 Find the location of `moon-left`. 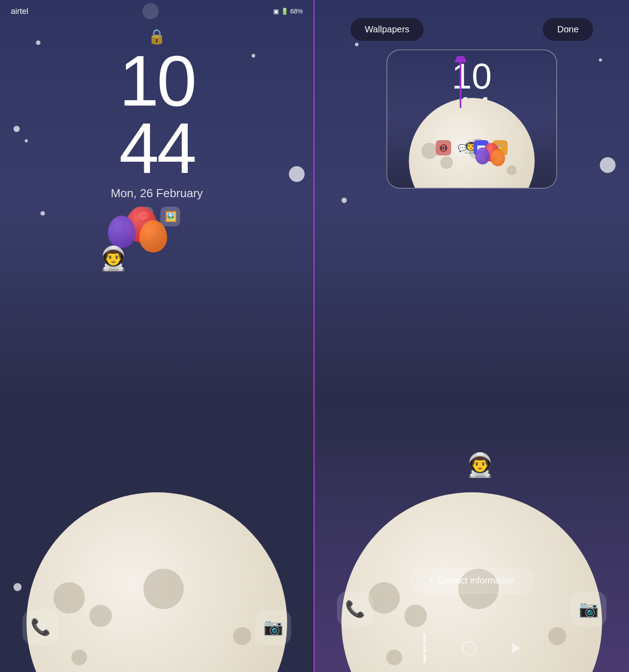

moon-left is located at coordinates (157, 582).